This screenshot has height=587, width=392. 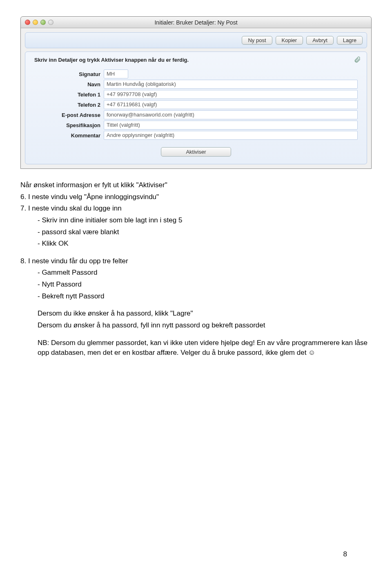 What do you see at coordinates (196, 40) in the screenshot?
I see `toolbar: Ny post Kopier Avbryt Lagre` at bounding box center [196, 40].